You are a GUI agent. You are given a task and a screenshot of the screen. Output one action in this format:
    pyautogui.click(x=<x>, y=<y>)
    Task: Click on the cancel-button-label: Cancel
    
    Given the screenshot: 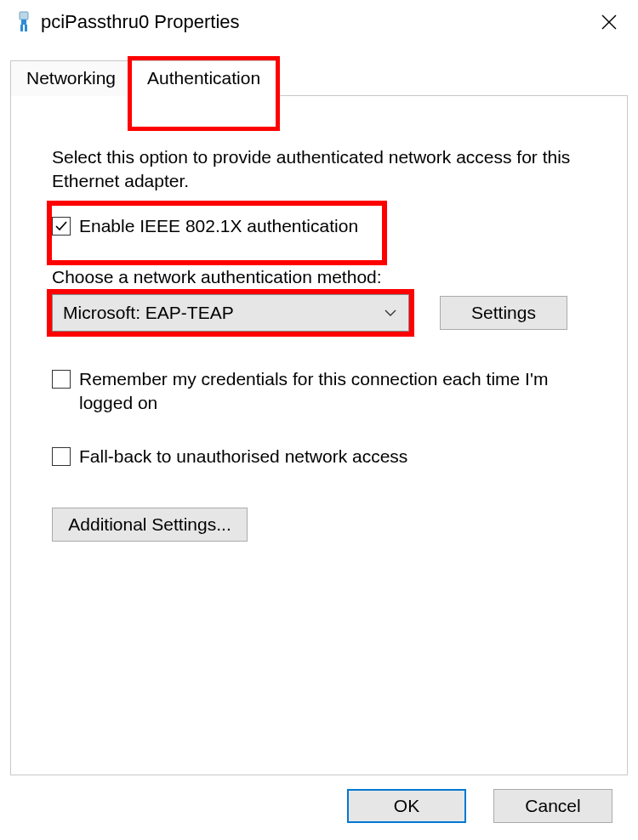 What is the action you would take?
    pyautogui.click(x=553, y=806)
    